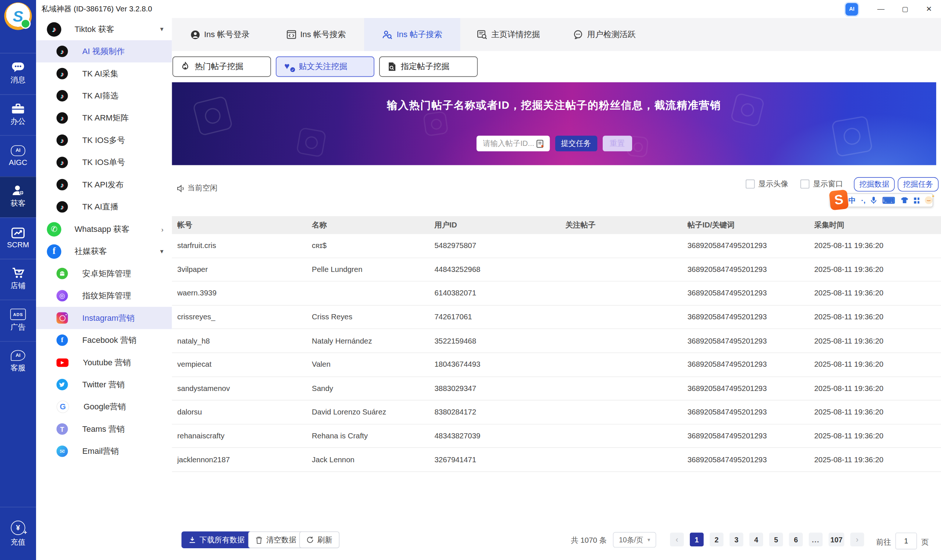  Describe the element at coordinates (776, 540) in the screenshot. I see `page-button-5: 5` at that location.